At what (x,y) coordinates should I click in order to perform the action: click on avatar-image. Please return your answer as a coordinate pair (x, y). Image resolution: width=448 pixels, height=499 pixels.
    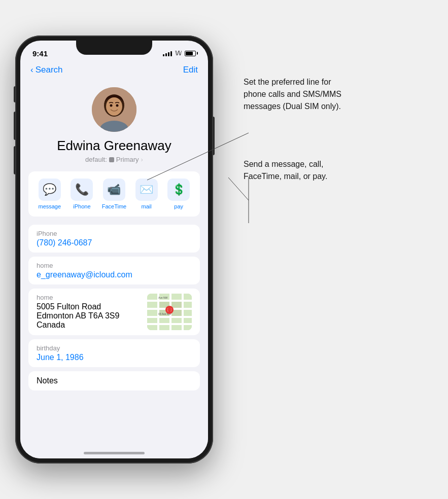
    Looking at the image, I should click on (114, 110).